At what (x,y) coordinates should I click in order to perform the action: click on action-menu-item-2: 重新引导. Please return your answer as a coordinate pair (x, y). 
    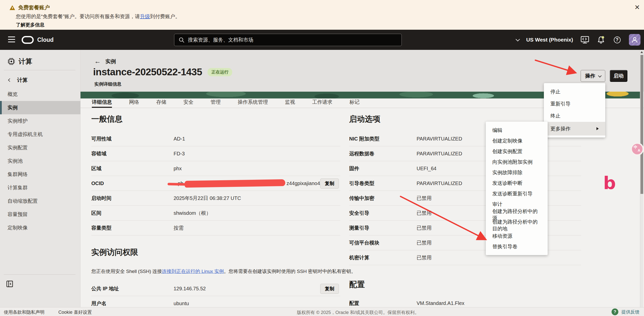
    Looking at the image, I should click on (575, 104).